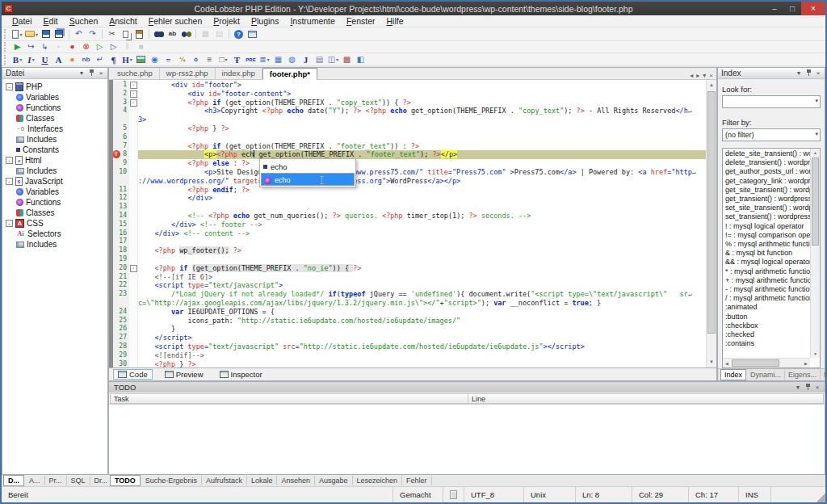  Describe the element at coordinates (79, 481) in the screenshot. I see `dock-tab-sql: SQL` at that location.